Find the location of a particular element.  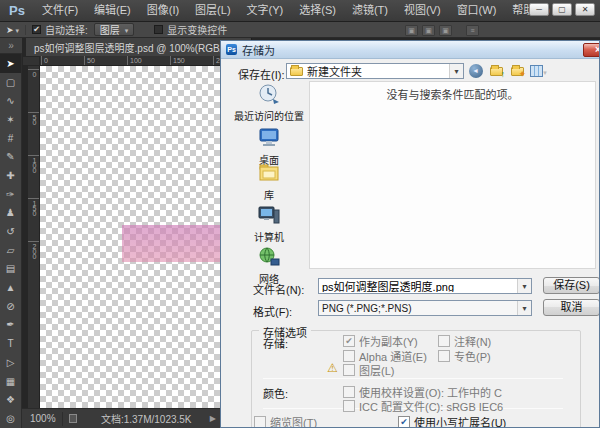

save-button: 保存(S) is located at coordinates (572, 286).